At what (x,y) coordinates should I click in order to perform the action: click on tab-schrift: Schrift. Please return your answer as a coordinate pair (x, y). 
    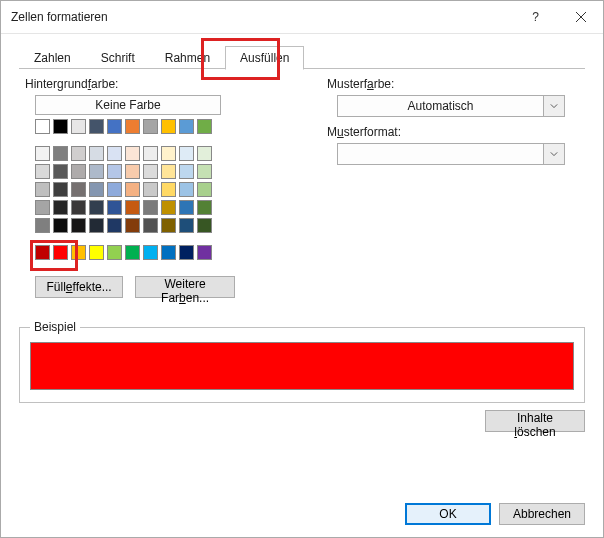
    Looking at the image, I should click on (118, 58).